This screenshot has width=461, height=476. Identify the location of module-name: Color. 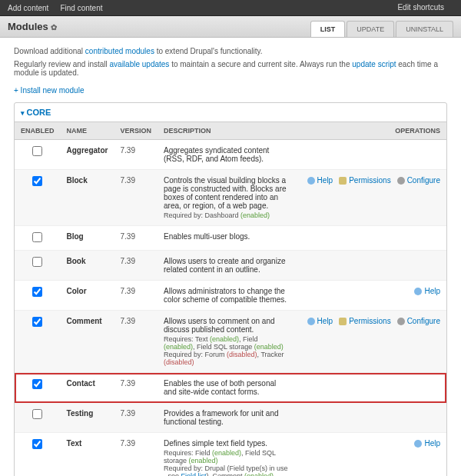
(88, 295).